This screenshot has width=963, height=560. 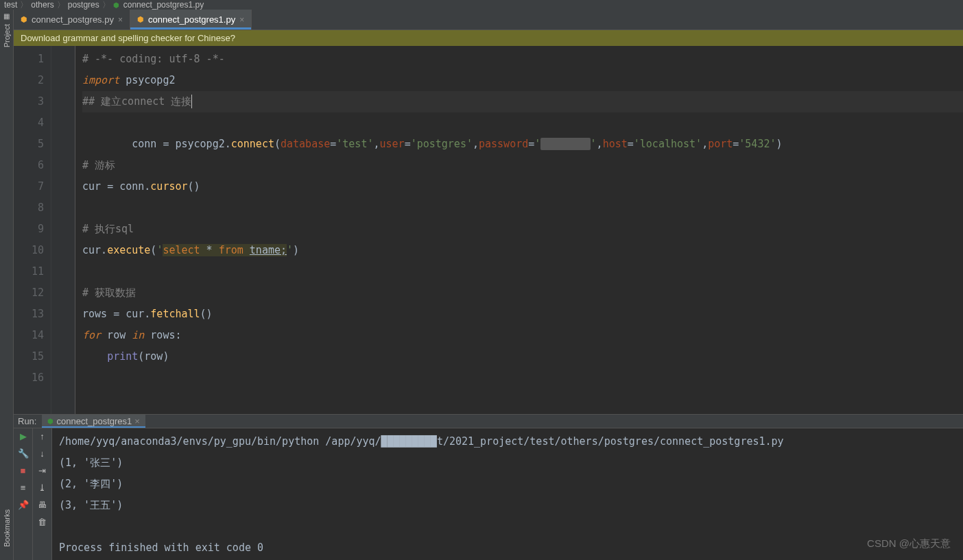 What do you see at coordinates (23, 470) in the screenshot?
I see `stop-button: ■` at bounding box center [23, 470].